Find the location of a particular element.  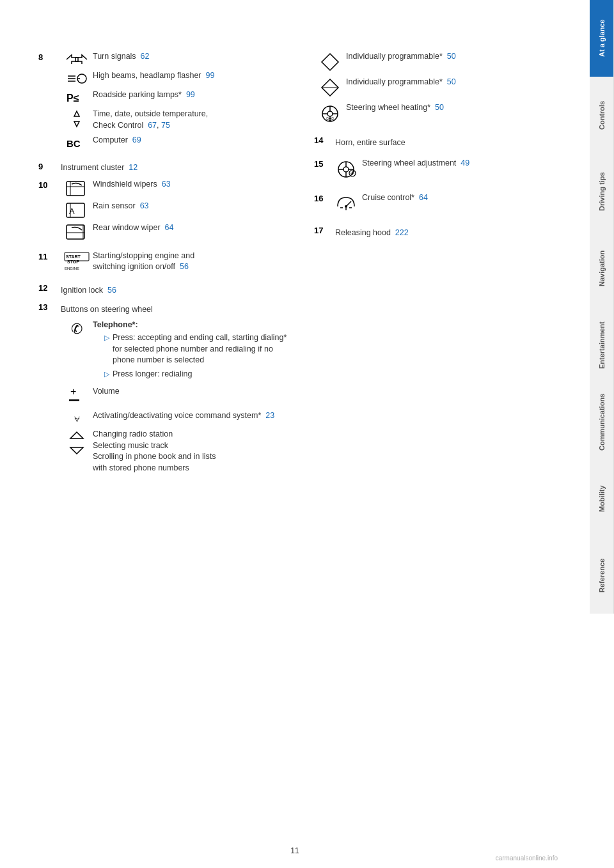

section-16: 16 is located at coordinates (439, 204).